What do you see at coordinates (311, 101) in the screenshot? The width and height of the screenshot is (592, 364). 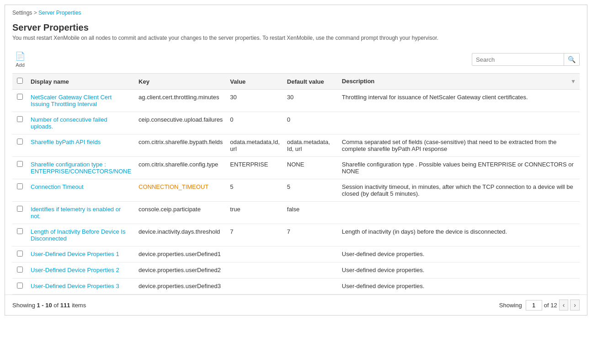 I see `row-default-value: 30` at bounding box center [311, 101].